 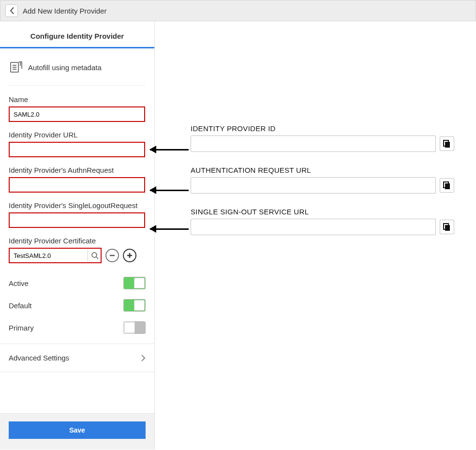 What do you see at coordinates (77, 220) in the screenshot?
I see `slo-input` at bounding box center [77, 220].